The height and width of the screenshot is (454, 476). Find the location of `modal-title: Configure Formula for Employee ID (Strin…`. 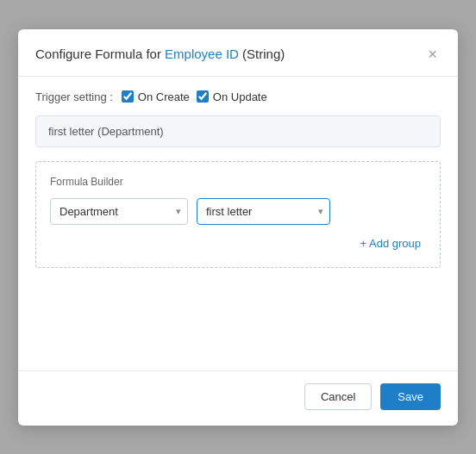

modal-title: Configure Formula for Employee ID (Strin… is located at coordinates (160, 53).